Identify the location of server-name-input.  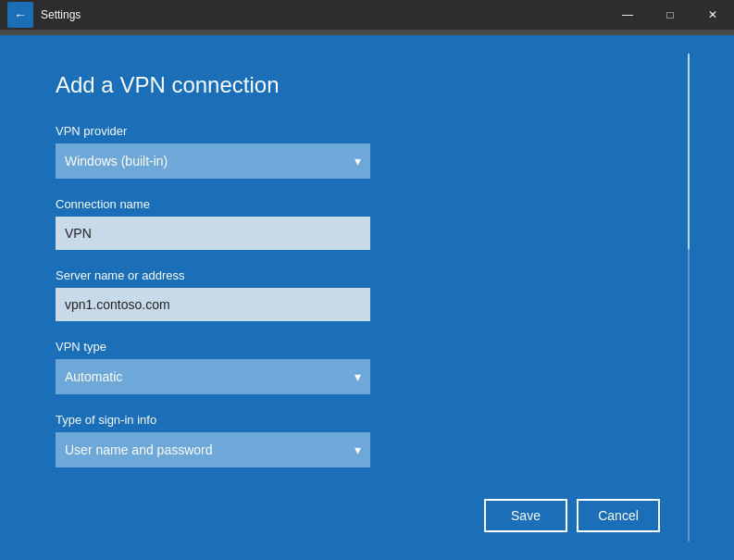
(213, 305).